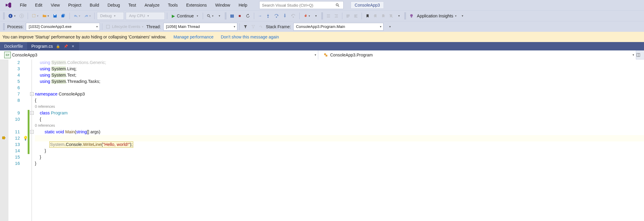 The width and height of the screenshot is (644, 221). Describe the element at coordinates (16, 27) in the screenshot. I see `process-label: Process:` at that location.